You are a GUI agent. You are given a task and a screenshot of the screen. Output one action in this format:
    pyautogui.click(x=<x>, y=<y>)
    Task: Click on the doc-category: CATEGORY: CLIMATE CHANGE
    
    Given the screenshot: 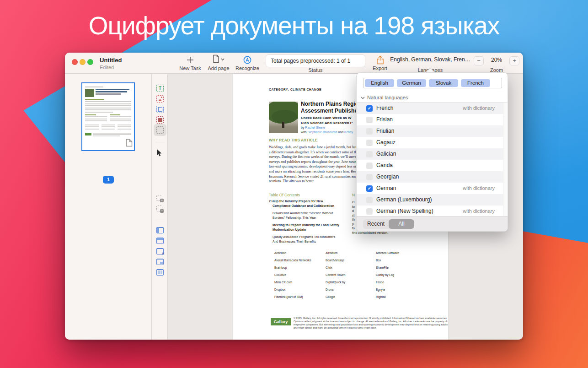 What is the action you would take?
    pyautogui.click(x=295, y=90)
    